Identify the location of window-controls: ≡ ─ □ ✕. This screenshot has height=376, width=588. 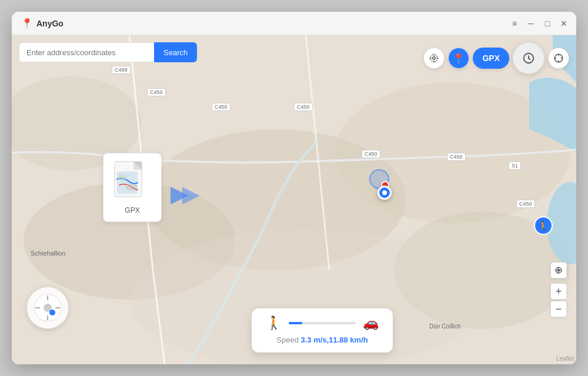
(539, 24).